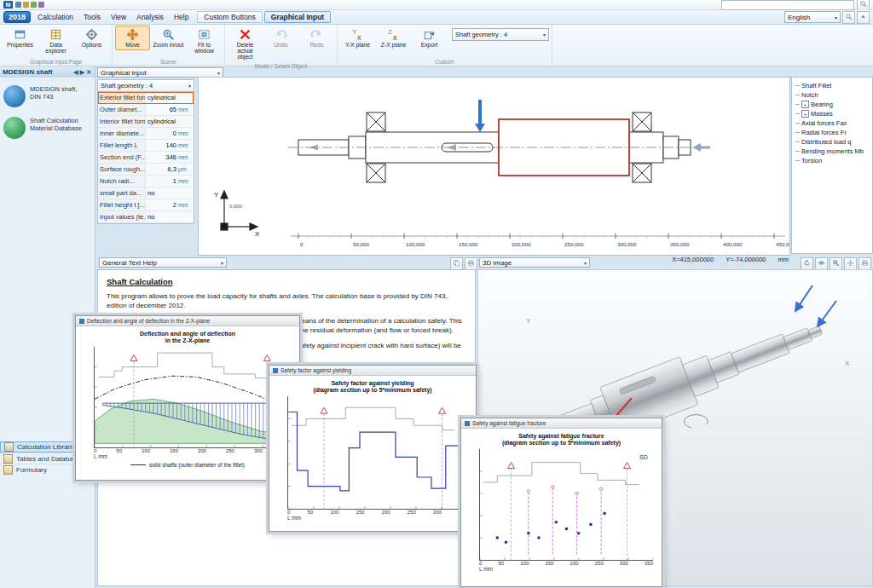  Describe the element at coordinates (146, 134) in the screenshot. I see `property-row-inner-diamete: Inner diamete...0mm` at that location.